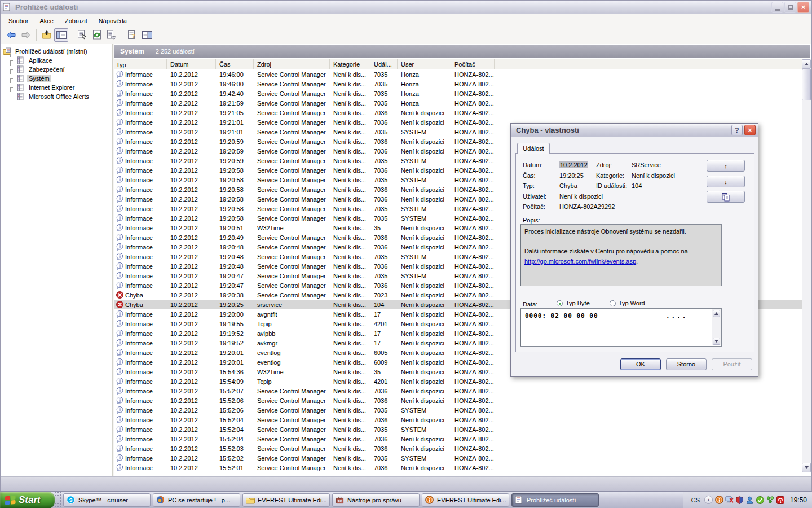 Image resolution: width=812 pixels, height=508 pixels. Describe the element at coordinates (760, 500) in the screenshot. I see `update-ok-icon` at that location.